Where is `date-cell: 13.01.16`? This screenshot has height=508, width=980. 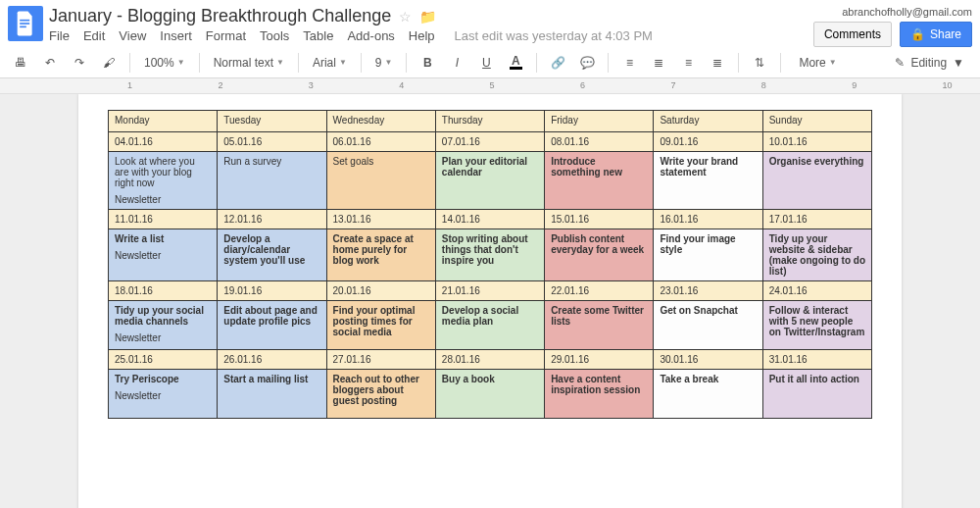
date-cell: 13.01.16 is located at coordinates (380, 220).